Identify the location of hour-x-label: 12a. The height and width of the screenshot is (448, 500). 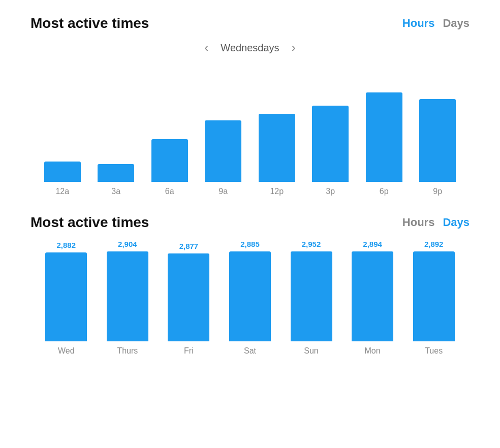
(63, 191).